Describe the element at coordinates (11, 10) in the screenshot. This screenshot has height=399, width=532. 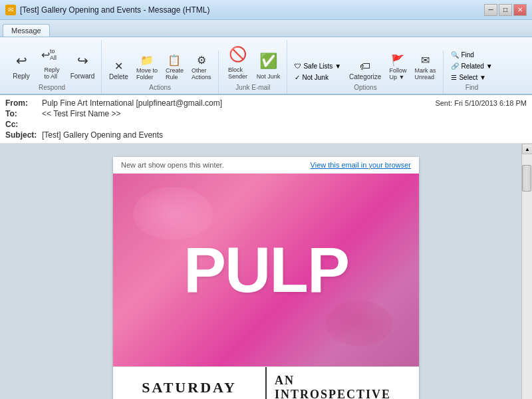
I see `app-icon: ✉` at that location.